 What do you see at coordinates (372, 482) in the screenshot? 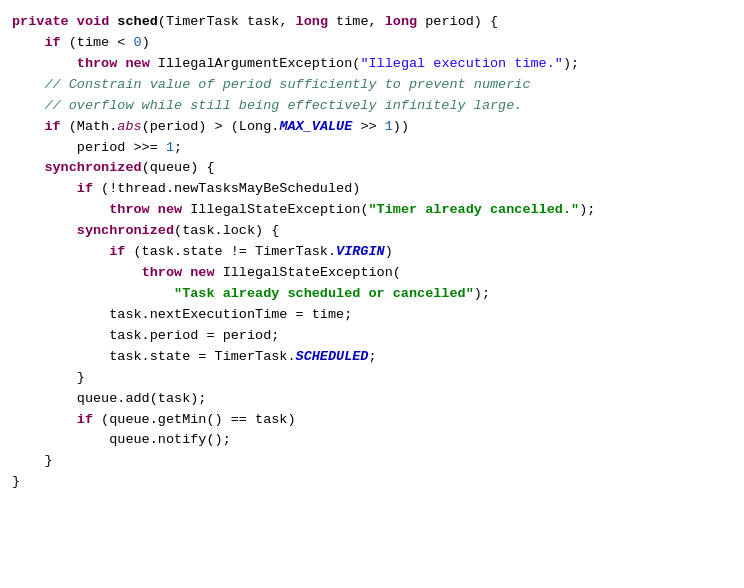
I see `code-line-27: }` at bounding box center [372, 482].